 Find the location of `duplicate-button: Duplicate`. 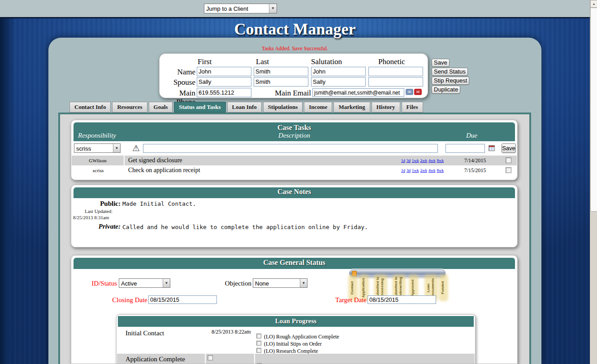

duplicate-button: Duplicate is located at coordinates (446, 90).